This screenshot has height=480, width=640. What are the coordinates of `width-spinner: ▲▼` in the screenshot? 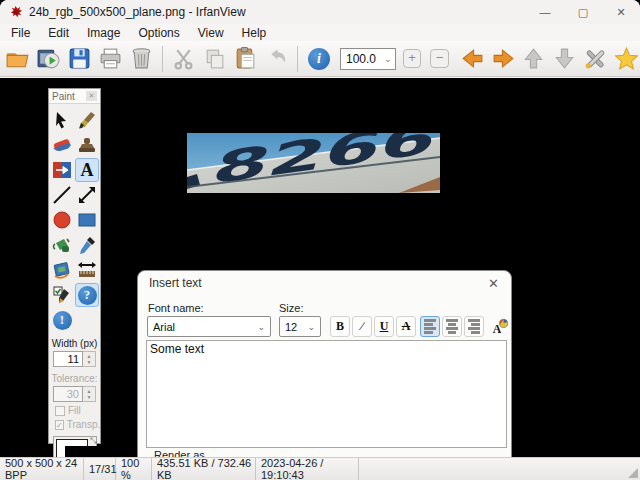 It's located at (90, 359).